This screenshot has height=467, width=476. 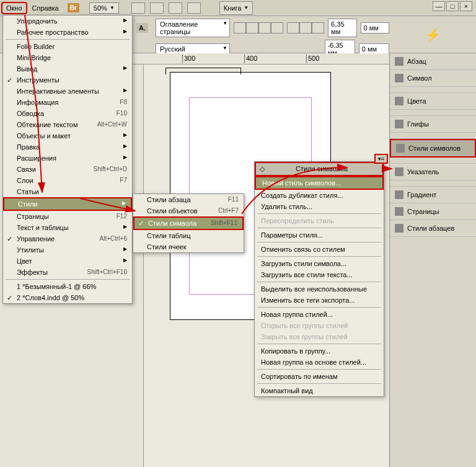 I want to click on panel-tab: Абзац, so click(x=433, y=62).